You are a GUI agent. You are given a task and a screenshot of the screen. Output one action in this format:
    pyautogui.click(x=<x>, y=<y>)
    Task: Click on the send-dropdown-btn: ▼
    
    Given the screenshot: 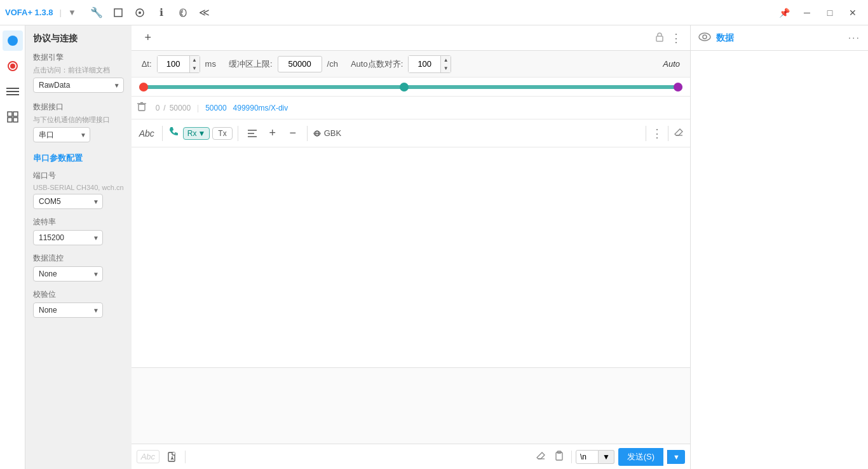 What is the action you would take?
    pyautogui.click(x=676, y=457)
    